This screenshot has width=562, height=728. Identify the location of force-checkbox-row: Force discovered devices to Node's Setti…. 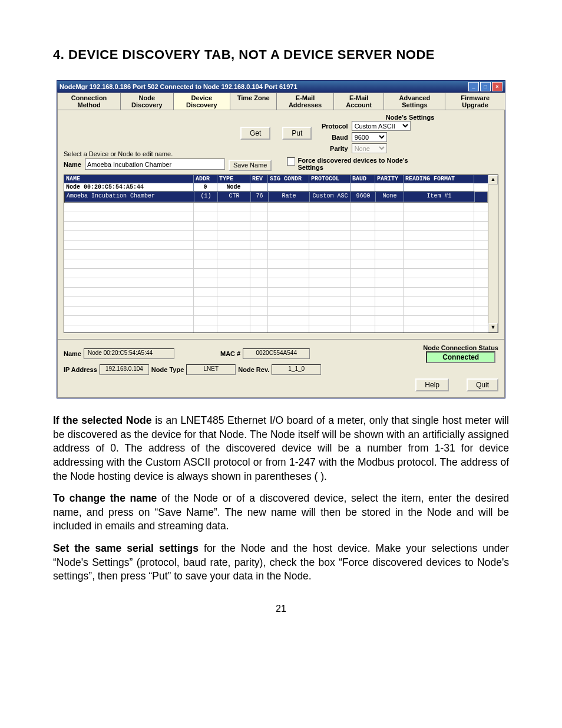
(351, 164).